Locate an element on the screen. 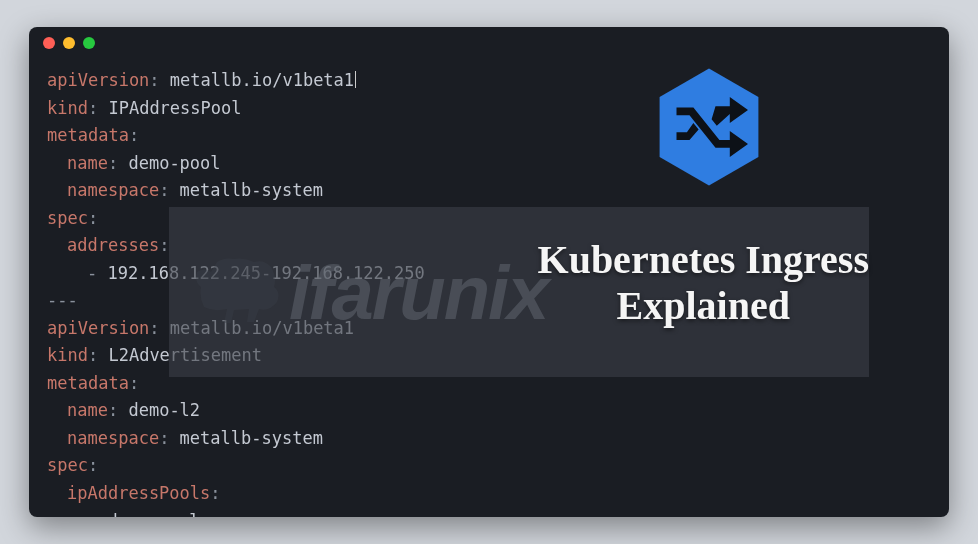  title-line-2: Explained is located at coordinates (704, 306).